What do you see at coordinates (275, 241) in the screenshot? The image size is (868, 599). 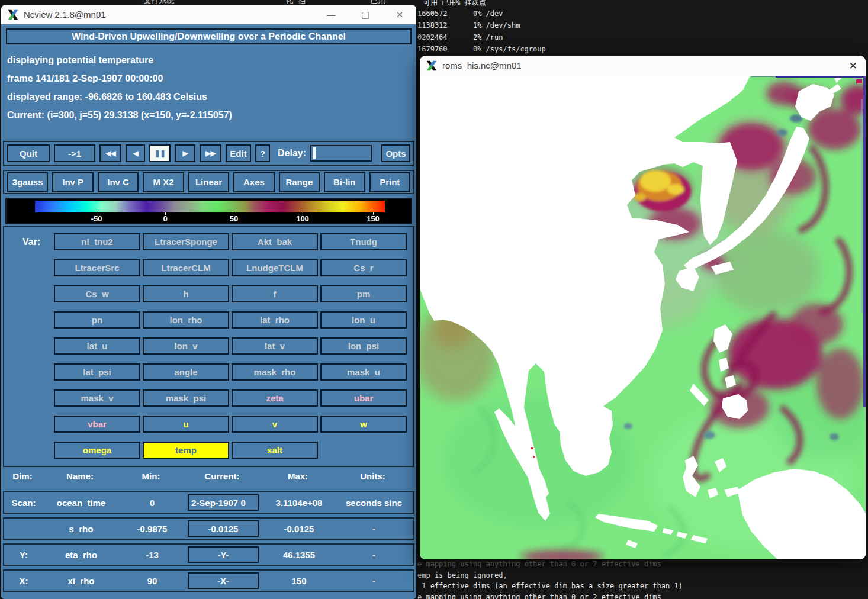 I see `var-button-Akt_bak: Akt_bak` at bounding box center [275, 241].